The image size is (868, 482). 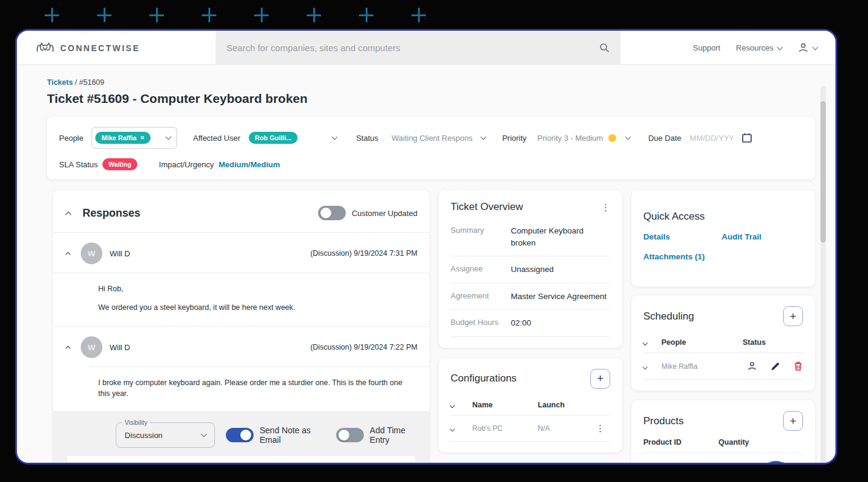 I want to click on table-header-row: People Status, so click(x=723, y=344).